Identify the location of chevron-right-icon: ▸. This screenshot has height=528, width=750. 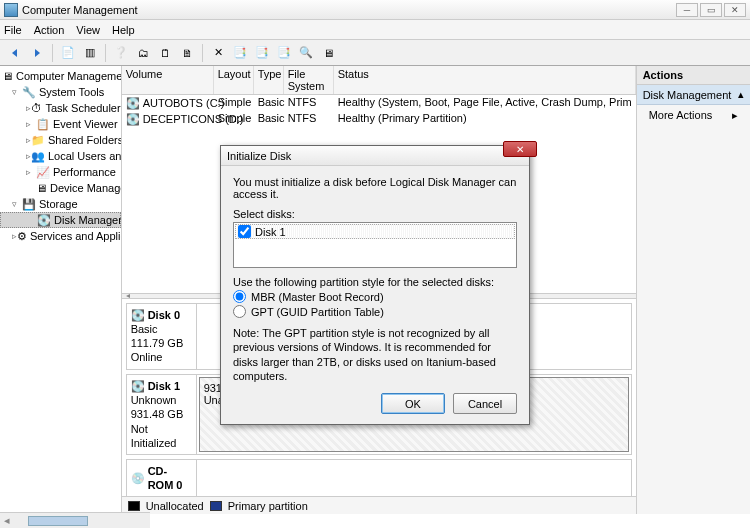
(735, 116).